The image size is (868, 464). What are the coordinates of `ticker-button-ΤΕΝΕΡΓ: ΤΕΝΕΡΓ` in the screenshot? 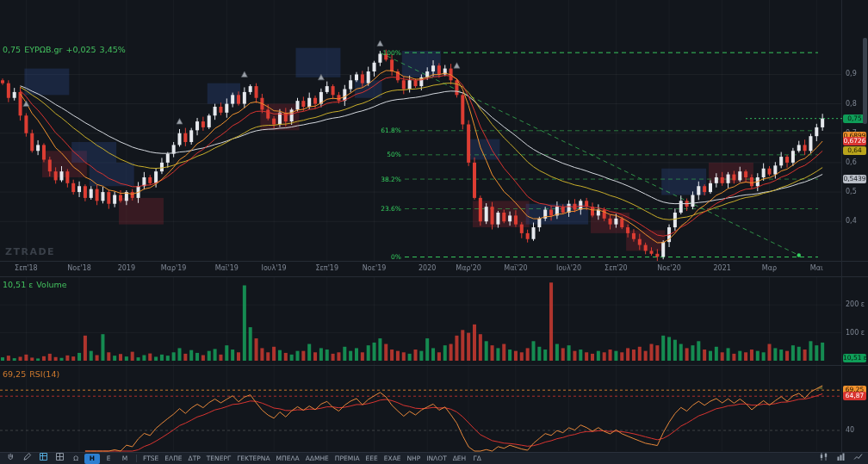 It's located at (219, 459).